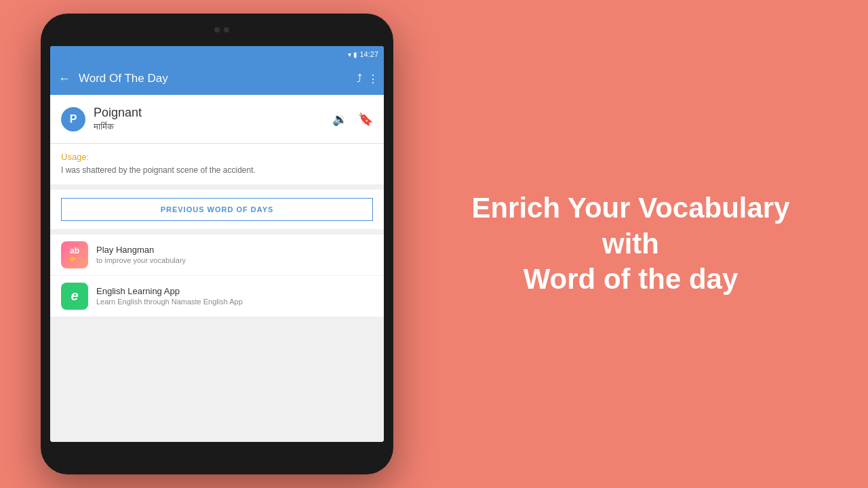 The width and height of the screenshot is (868, 488). I want to click on english-subtitle: Learn English through Namaste English Ap…, so click(170, 302).